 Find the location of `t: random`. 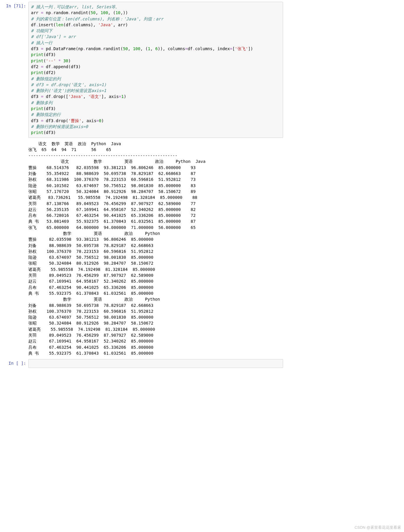

t: random is located at coordinates (93, 49).